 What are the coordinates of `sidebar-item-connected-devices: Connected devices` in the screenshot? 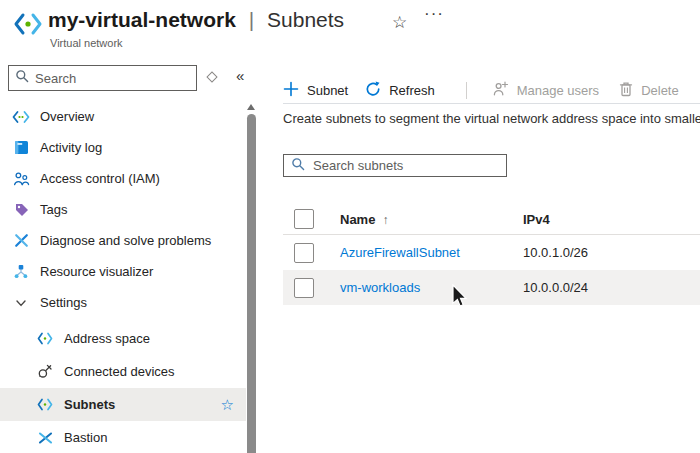 It's located at (123, 372).